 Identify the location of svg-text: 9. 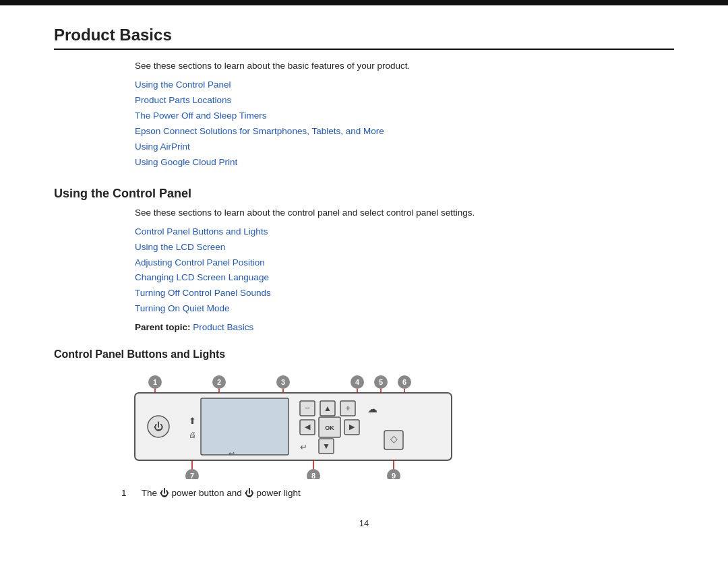
(394, 476).